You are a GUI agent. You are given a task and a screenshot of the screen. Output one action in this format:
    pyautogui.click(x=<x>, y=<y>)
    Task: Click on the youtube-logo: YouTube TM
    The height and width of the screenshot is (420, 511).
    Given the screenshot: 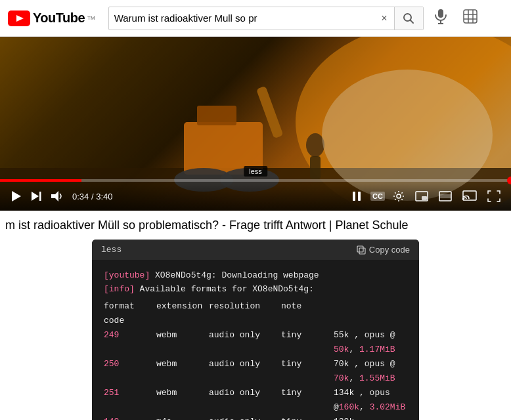 What is the action you would take?
    pyautogui.click(x=51, y=18)
    